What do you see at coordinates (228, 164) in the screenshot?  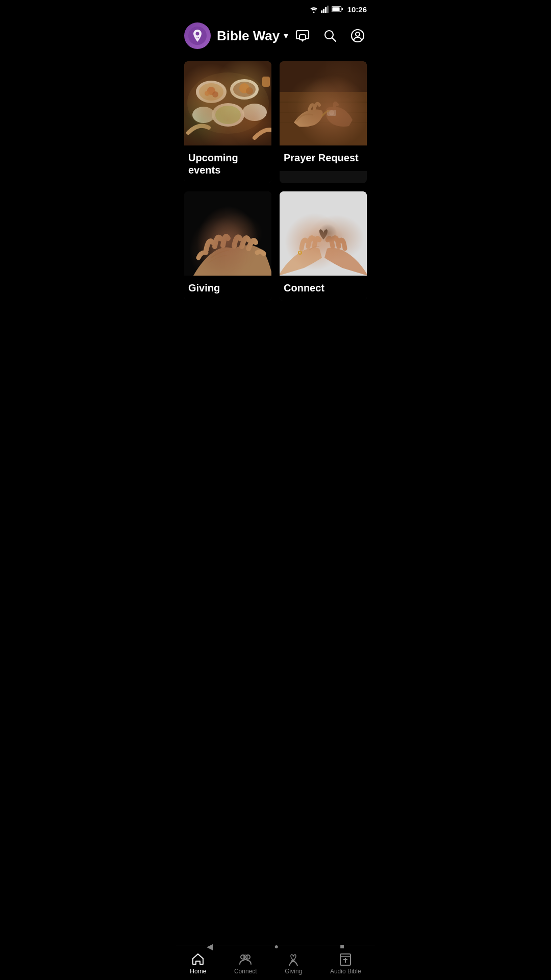 I see `upcoming-events-label: Upcoming events` at bounding box center [228, 164].